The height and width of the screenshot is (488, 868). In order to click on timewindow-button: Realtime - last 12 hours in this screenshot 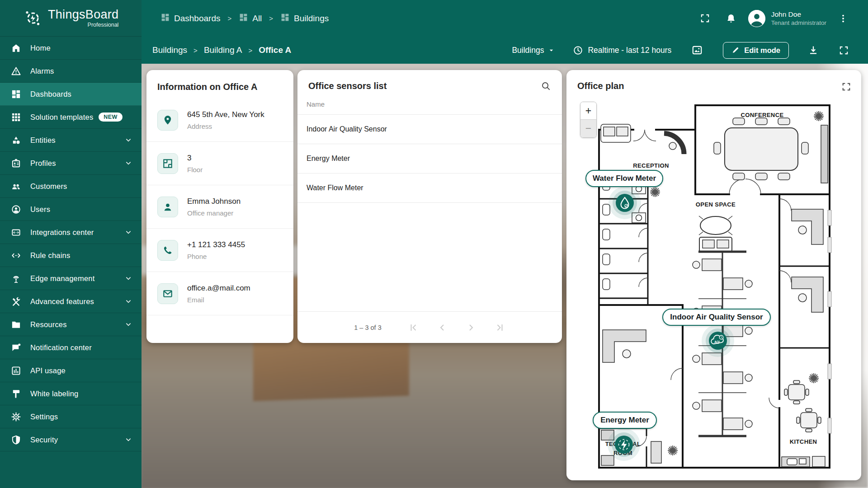, I will do `click(622, 51)`.